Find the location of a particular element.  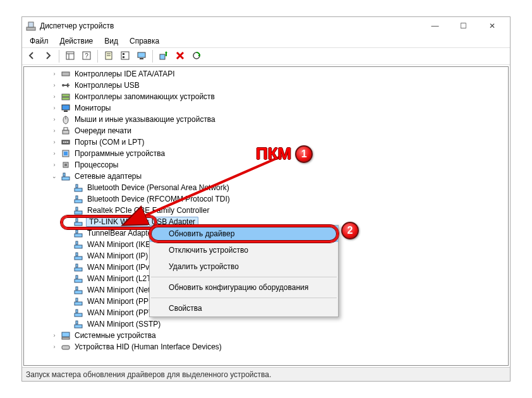

tree-node: ›Контроллеры USB is located at coordinates (266, 85).